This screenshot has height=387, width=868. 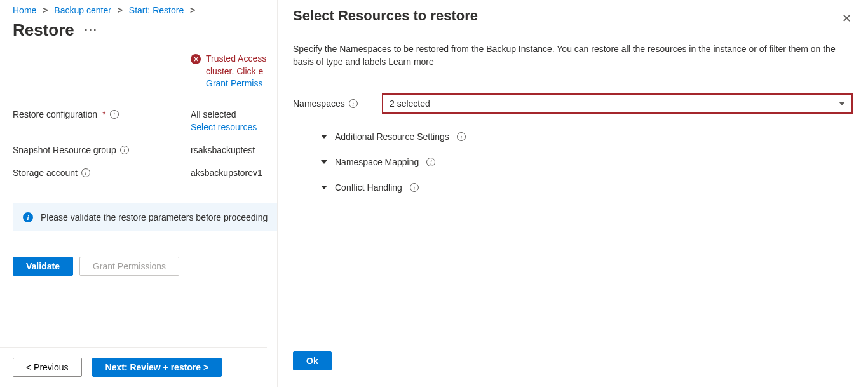 I want to click on snapshot-rg-label: Snapshot Resource group, so click(x=65, y=150).